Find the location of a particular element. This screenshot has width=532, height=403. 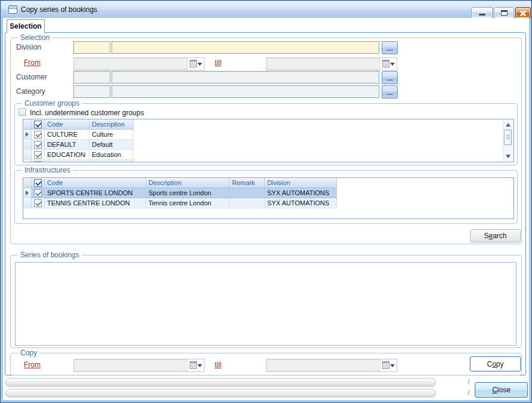

grid-cell: CULTURE is located at coordinates (67, 135).